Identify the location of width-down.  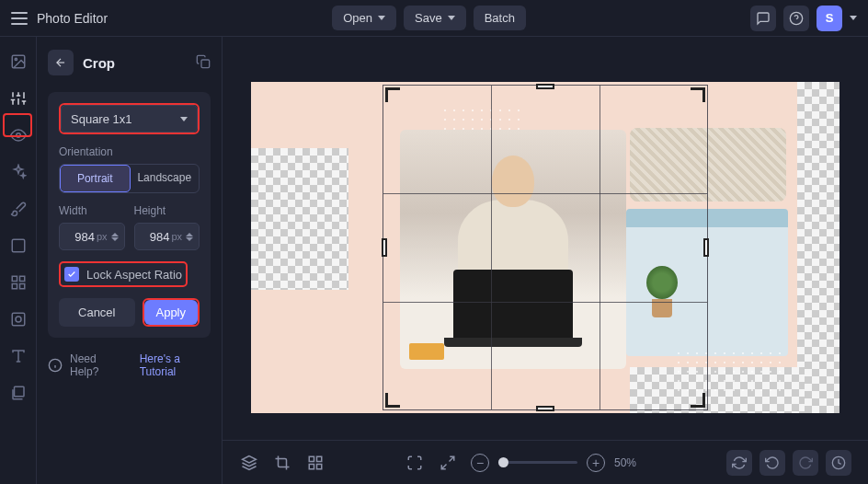
(115, 239).